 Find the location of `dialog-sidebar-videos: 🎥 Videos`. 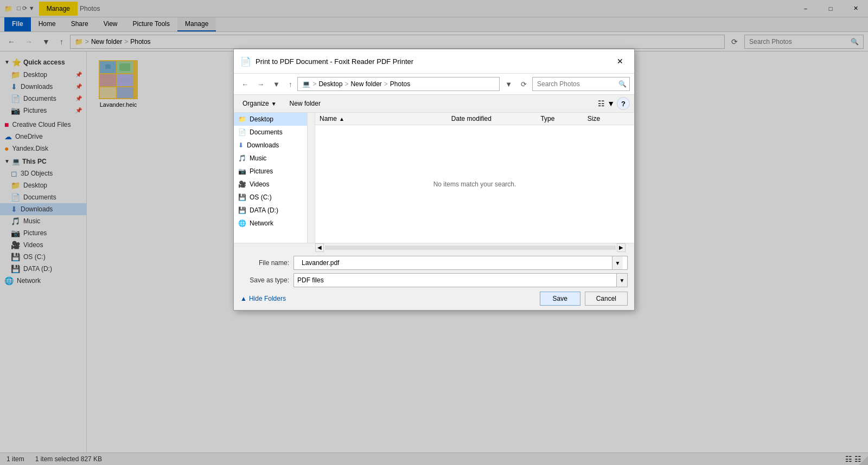

dialog-sidebar-videos: 🎥 Videos is located at coordinates (275, 184).